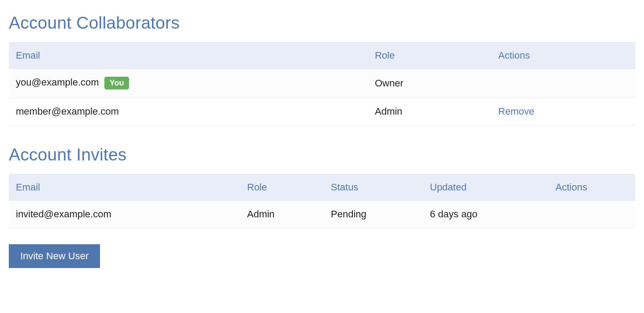 The width and height of the screenshot is (644, 313). What do you see at coordinates (374, 188) in the screenshot?
I see `inv-header-status: Status` at bounding box center [374, 188].